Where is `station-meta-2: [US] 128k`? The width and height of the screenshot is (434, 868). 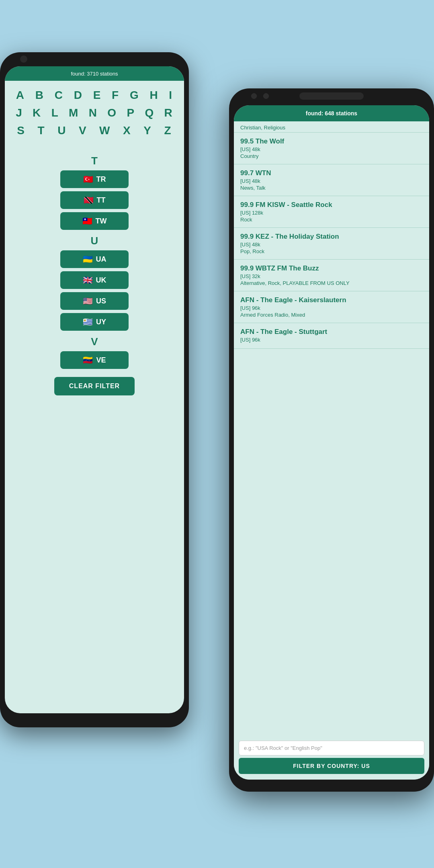 station-meta-2: [US] 128k is located at coordinates (332, 213).